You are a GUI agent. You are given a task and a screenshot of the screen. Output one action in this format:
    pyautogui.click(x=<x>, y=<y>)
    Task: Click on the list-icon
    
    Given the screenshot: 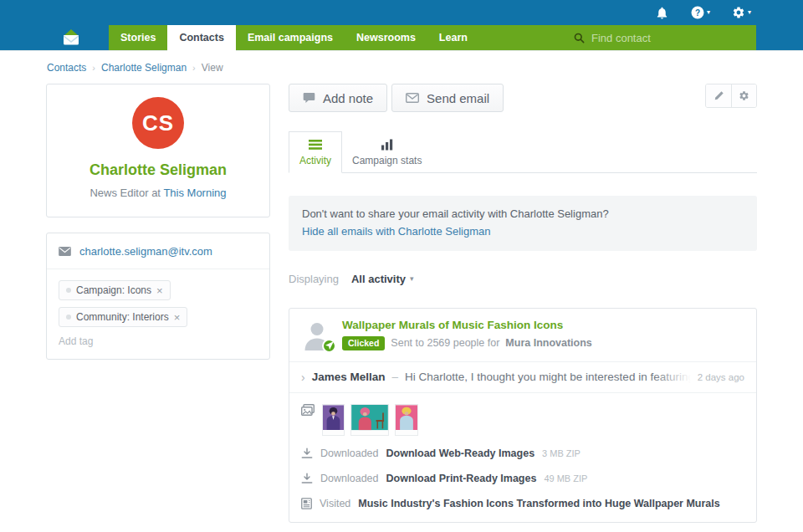 What is the action you would take?
    pyautogui.click(x=315, y=145)
    